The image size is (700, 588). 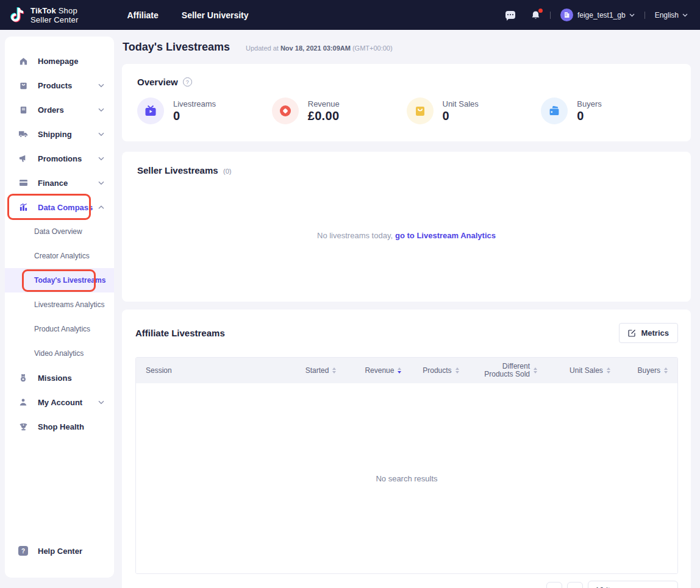 I want to click on metric-value: £0.00, so click(x=324, y=116).